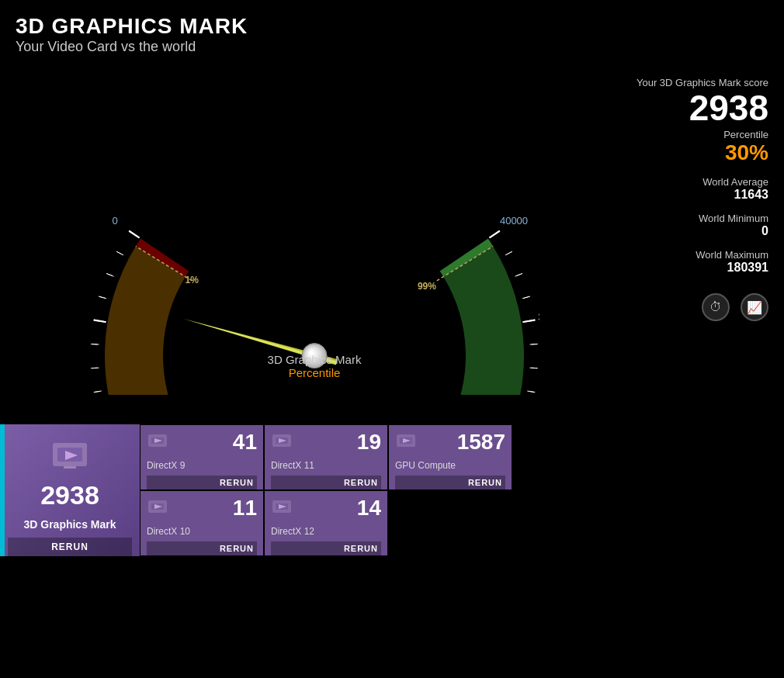 Image resolution: width=784 pixels, height=678 pixels. What do you see at coordinates (70, 455) in the screenshot?
I see `main-tile-icon` at bounding box center [70, 455].